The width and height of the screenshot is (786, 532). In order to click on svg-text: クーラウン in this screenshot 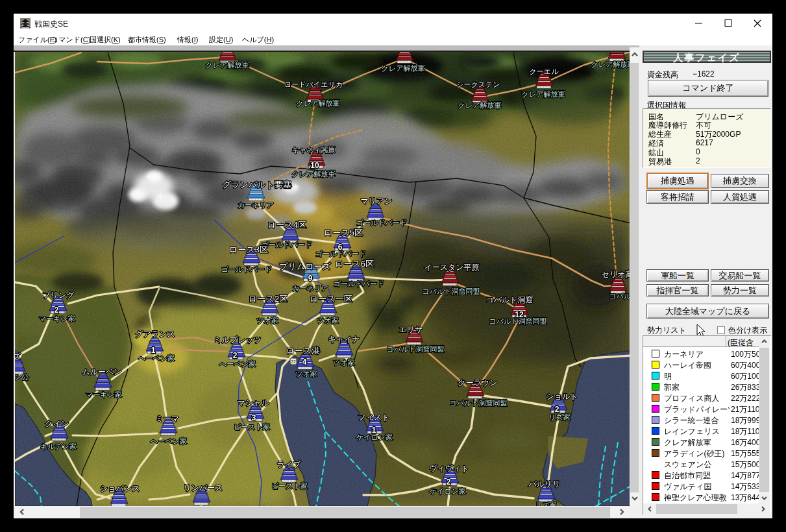, I will do `click(478, 383)`.